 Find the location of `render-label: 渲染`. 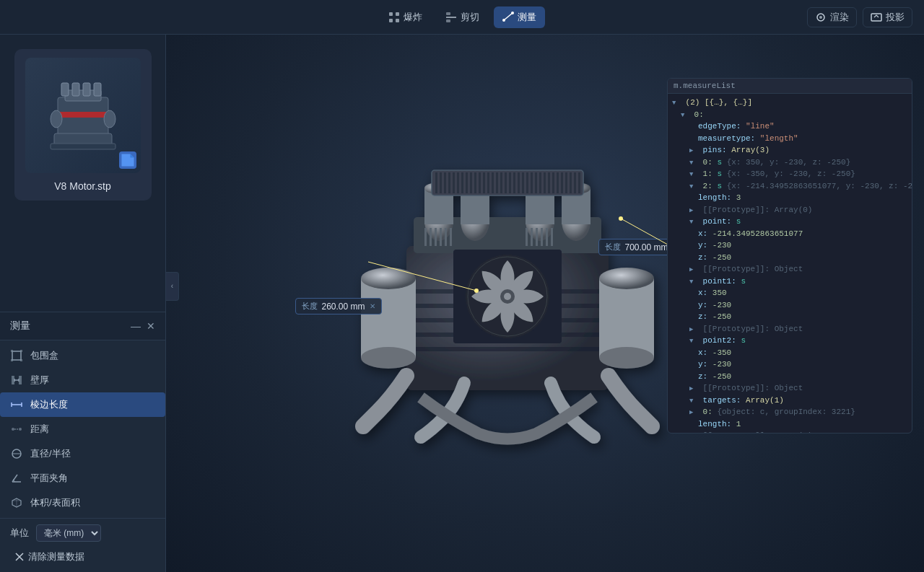

render-label: 渲染 is located at coordinates (840, 17).